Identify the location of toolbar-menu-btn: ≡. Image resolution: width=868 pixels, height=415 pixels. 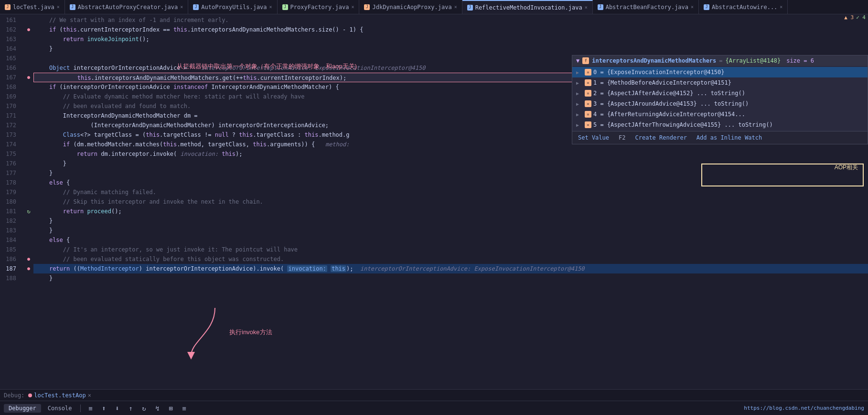
(90, 408).